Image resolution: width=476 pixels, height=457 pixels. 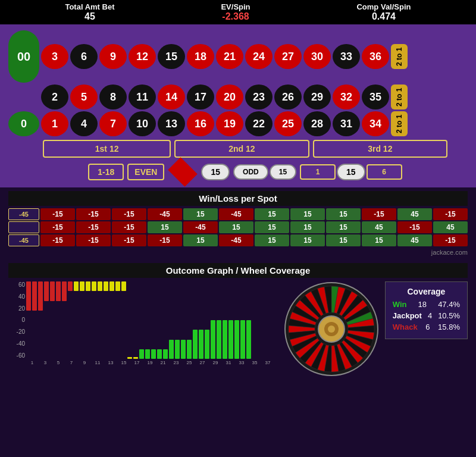 I want to click on number-7: 7, so click(x=113, y=124).